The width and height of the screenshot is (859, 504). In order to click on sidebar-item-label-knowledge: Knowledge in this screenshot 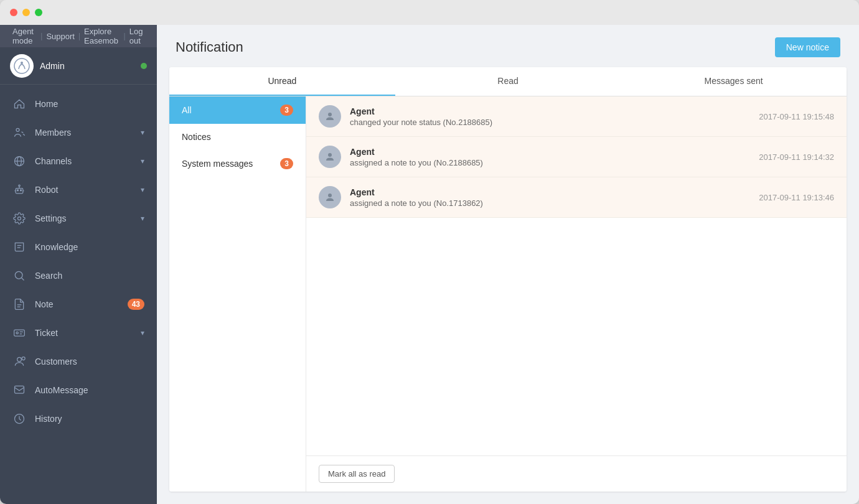, I will do `click(90, 247)`.